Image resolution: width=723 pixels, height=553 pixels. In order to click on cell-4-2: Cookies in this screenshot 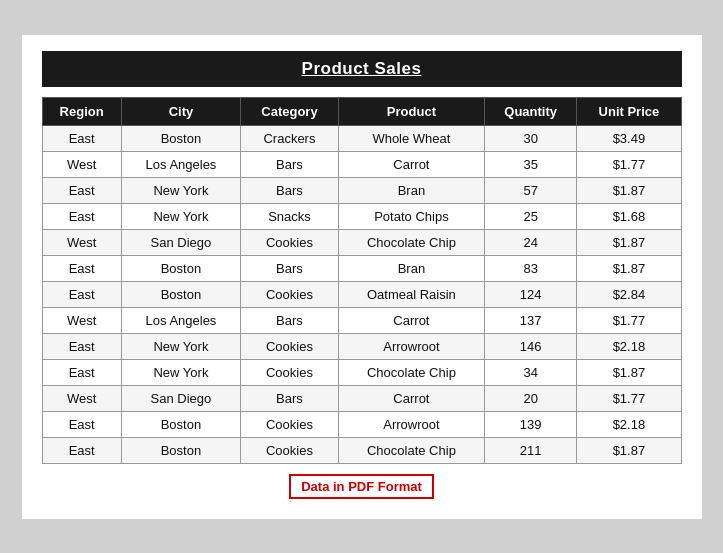, I will do `click(290, 242)`.